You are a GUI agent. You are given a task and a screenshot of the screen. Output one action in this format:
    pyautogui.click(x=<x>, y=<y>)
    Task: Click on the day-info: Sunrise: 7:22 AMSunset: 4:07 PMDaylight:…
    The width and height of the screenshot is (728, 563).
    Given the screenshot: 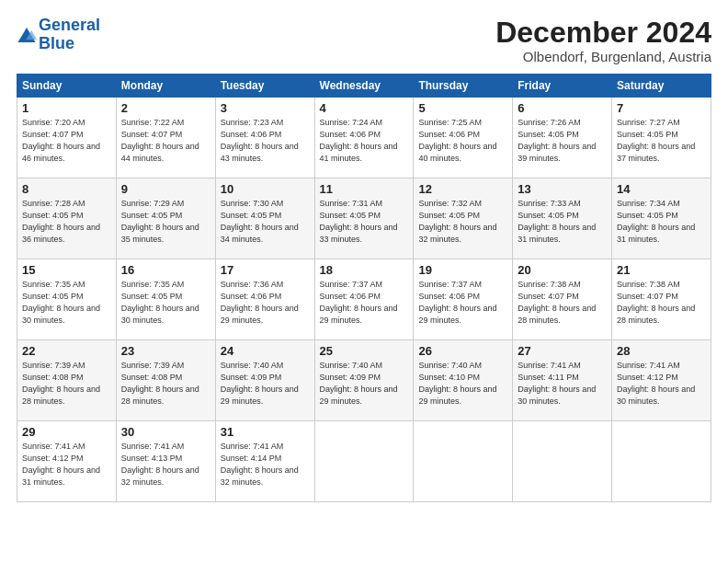 What is the action you would take?
    pyautogui.click(x=160, y=140)
    